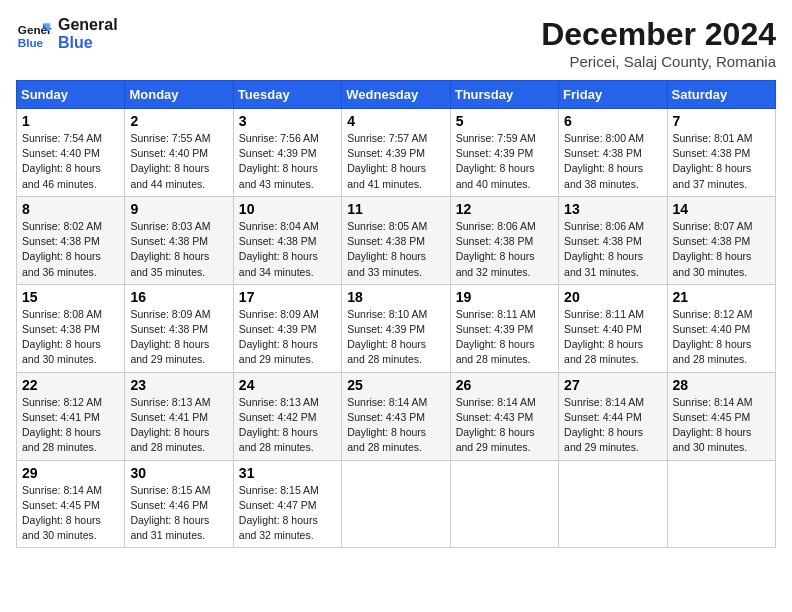 The height and width of the screenshot is (612, 792). What do you see at coordinates (300, 138) in the screenshot?
I see `sunrise-value: 7:56 AM` at bounding box center [300, 138].